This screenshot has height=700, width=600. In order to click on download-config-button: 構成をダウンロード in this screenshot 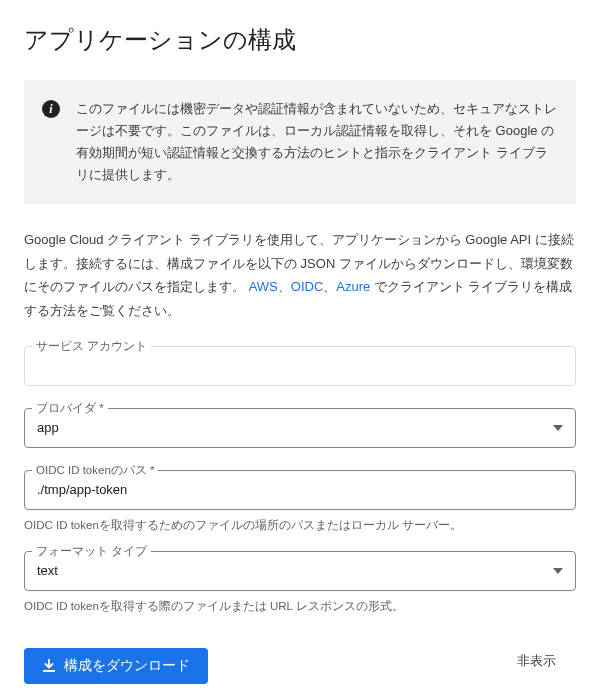, I will do `click(116, 666)`.